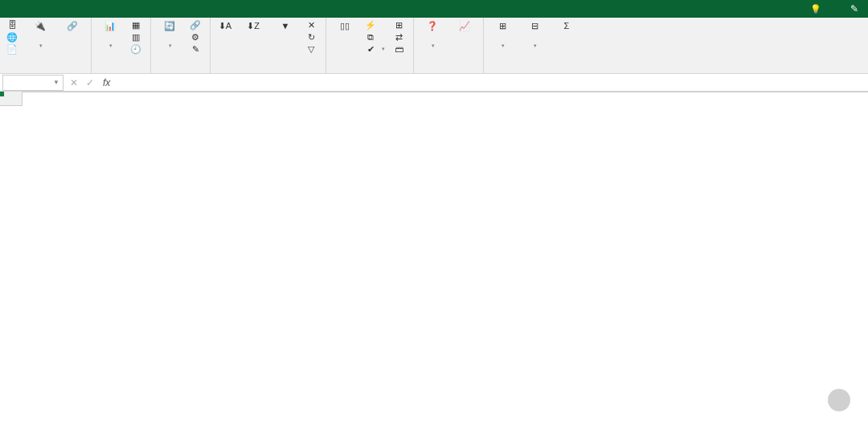  I want to click on watermark-icon, so click(839, 400).